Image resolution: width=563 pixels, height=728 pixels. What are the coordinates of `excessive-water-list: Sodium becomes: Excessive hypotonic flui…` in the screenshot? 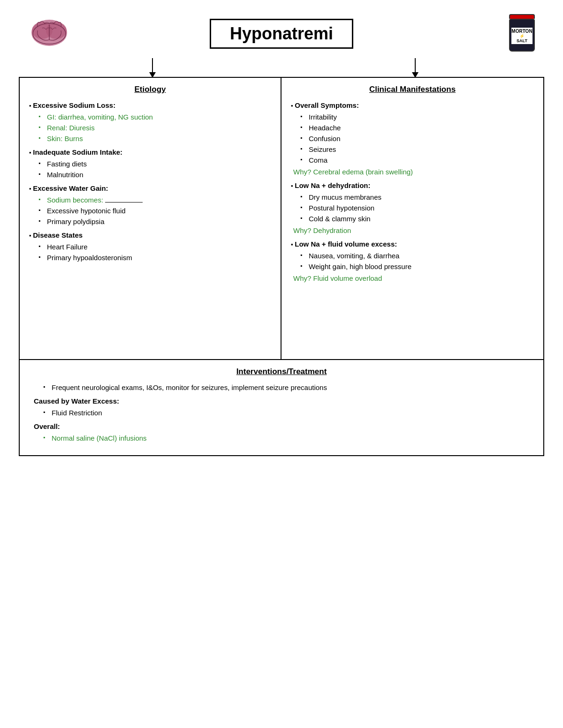 It's located at (150, 211).